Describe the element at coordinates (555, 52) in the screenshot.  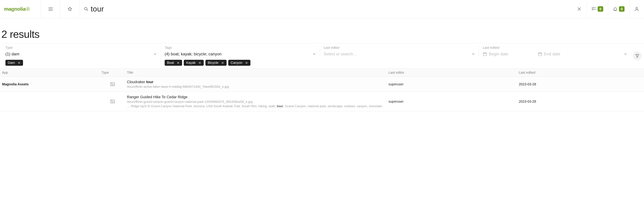
I see `filter-last-edited: Last edited` at that location.